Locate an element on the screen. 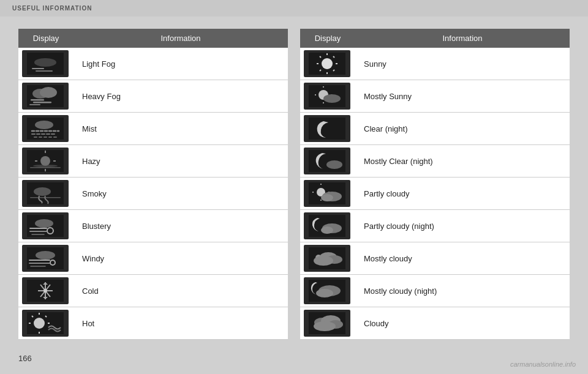 The image size is (588, 374). info-cell: Partly cloudy is located at coordinates (462, 193).